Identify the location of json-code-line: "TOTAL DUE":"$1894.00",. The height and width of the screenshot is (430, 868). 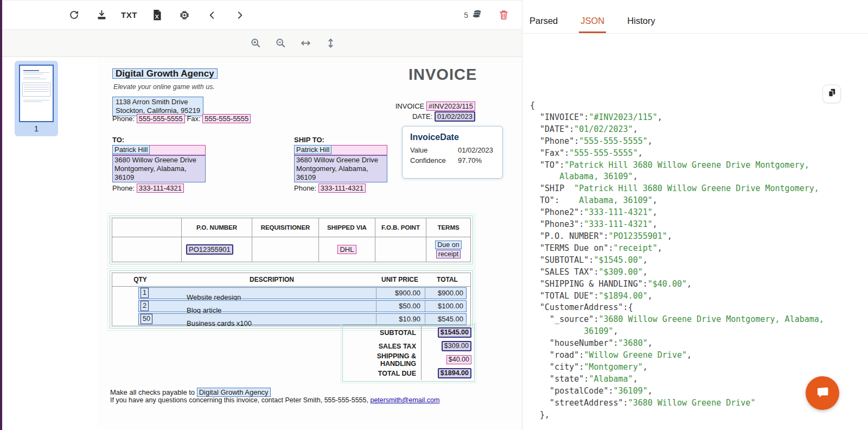
(698, 296).